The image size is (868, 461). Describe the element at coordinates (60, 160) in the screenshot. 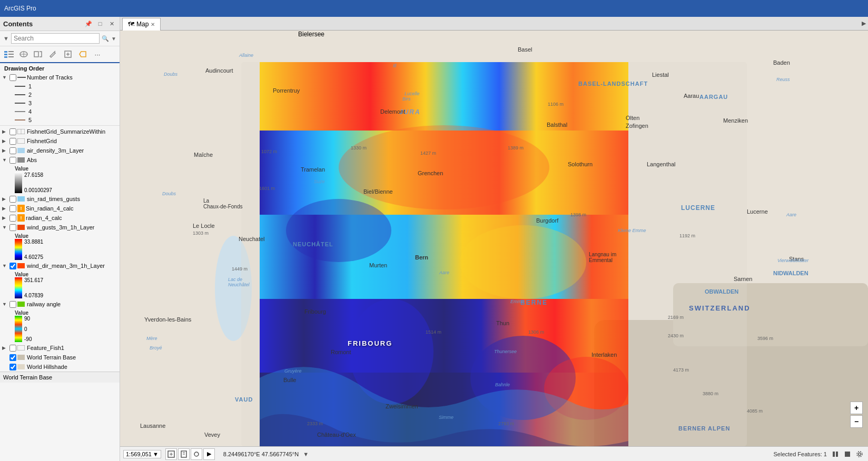

I see `layer-abs: ▼ Abs` at that location.